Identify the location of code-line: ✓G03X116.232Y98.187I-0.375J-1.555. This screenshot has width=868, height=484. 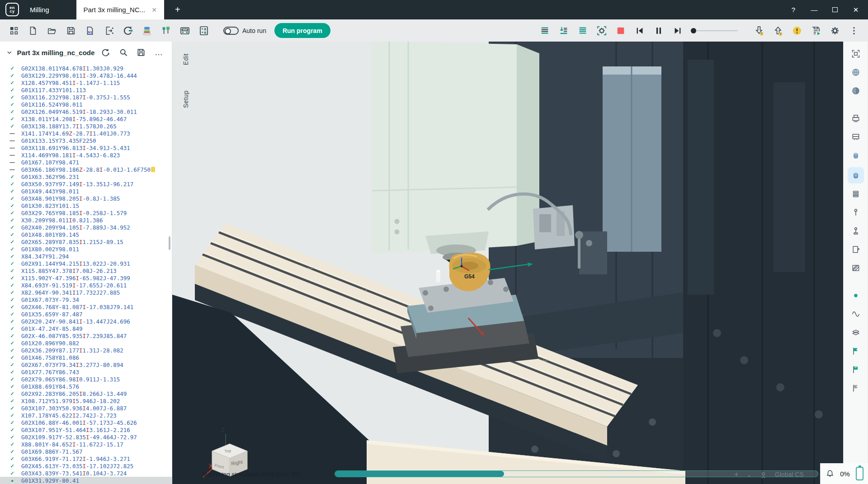
(86, 97).